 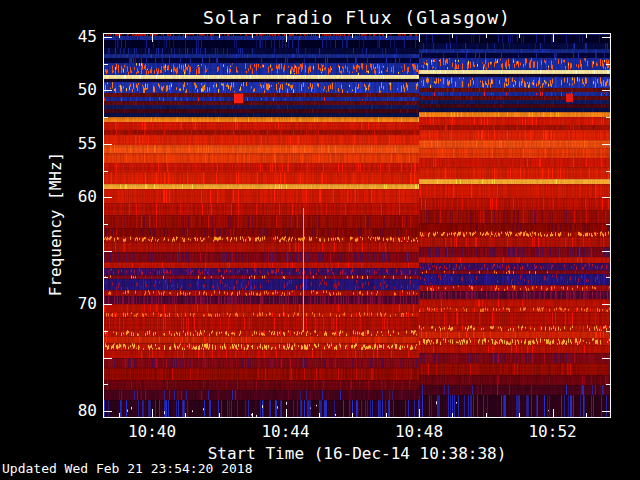 What do you see at coordinates (76, 90) in the screenshot?
I see `y-tick-label: 50` at bounding box center [76, 90].